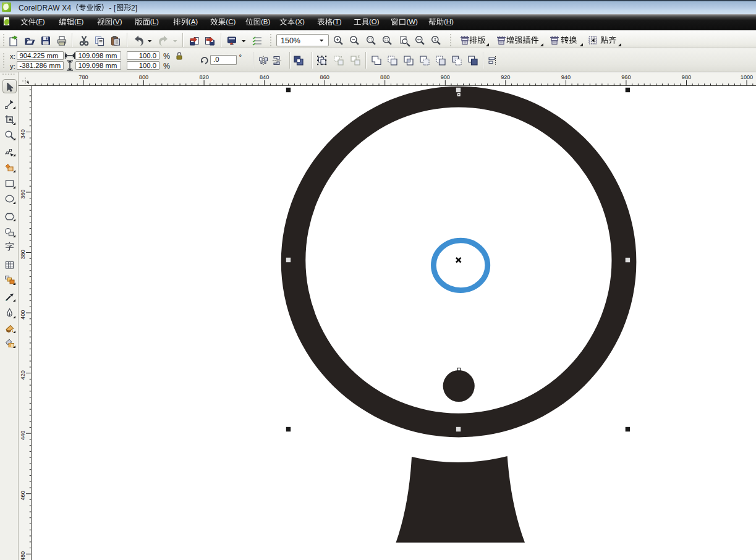 This screenshot has width=756, height=560. I want to click on svg-text: 960, so click(626, 77).